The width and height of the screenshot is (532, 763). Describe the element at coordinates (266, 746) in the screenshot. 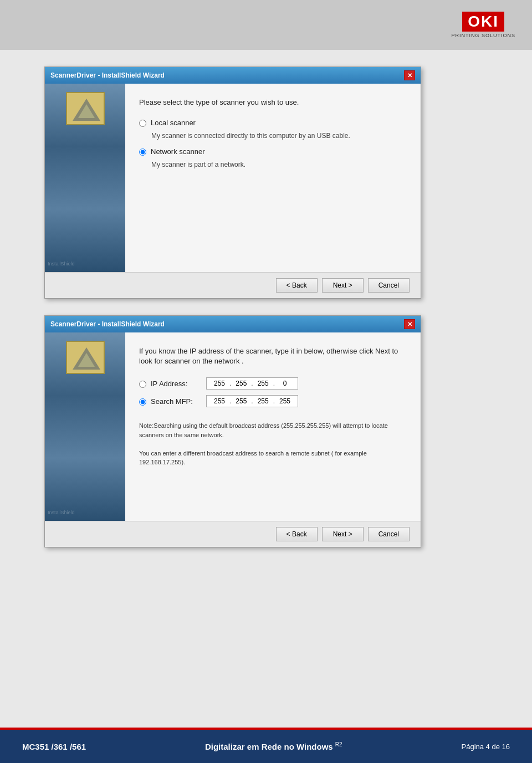

I see `footer-bar: MC351 /361 /561 Digitalizar em Rede no W…` at that location.